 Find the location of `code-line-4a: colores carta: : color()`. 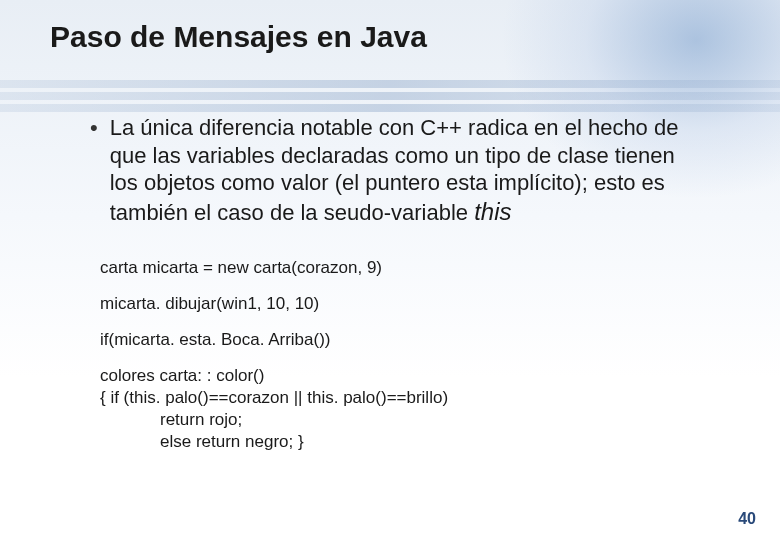

code-line-4a: colores carta: : color() is located at coordinates (415, 376).